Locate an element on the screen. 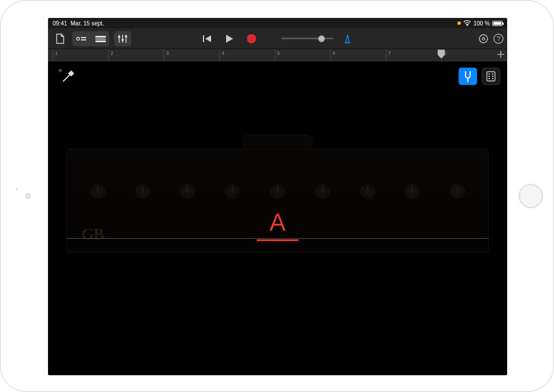 The image size is (554, 392). view-segment is located at coordinates (91, 39).